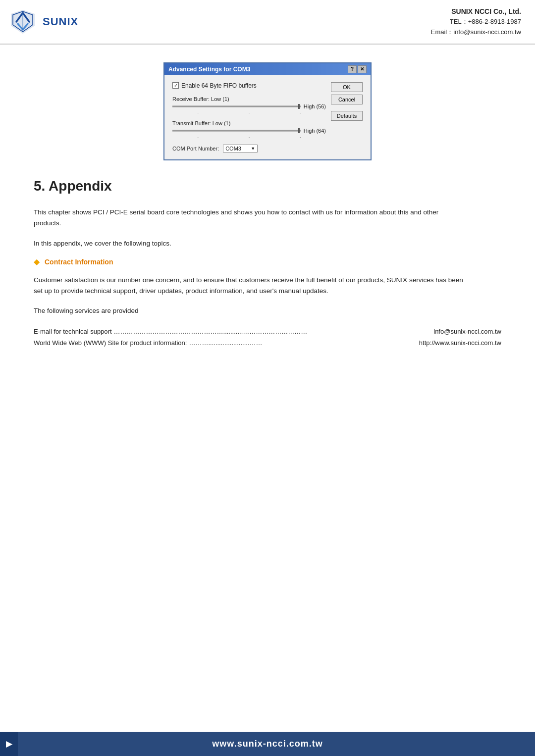 The height and width of the screenshot is (756, 535). Describe the element at coordinates (347, 87) in the screenshot. I see `ok-button: OK` at that location.